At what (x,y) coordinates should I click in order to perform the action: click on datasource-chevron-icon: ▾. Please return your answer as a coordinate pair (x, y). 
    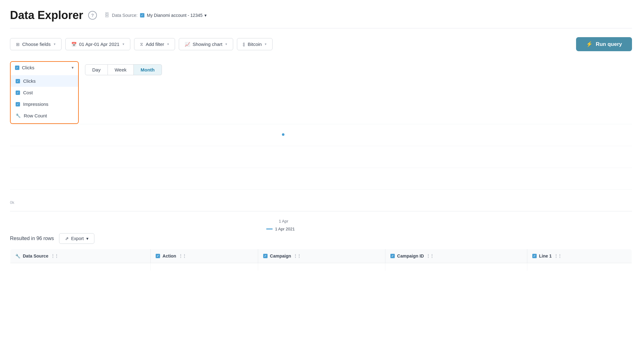
    Looking at the image, I should click on (206, 15).